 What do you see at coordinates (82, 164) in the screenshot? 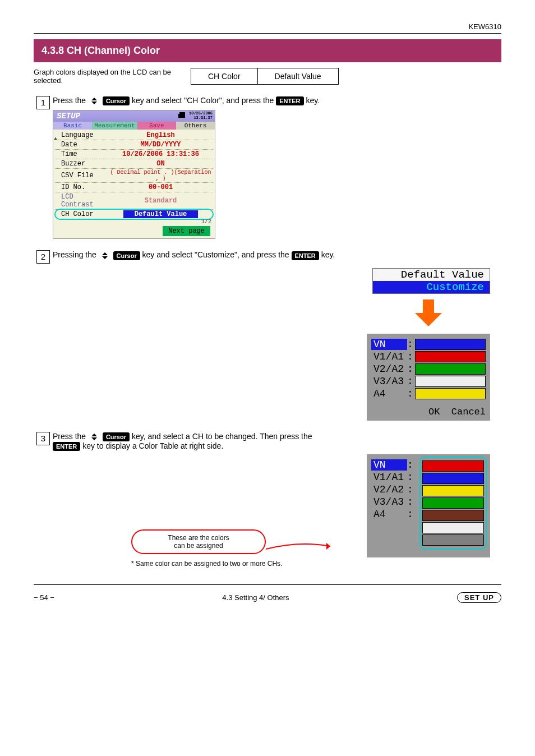
I see `row-label: Buzzer` at bounding box center [82, 164].